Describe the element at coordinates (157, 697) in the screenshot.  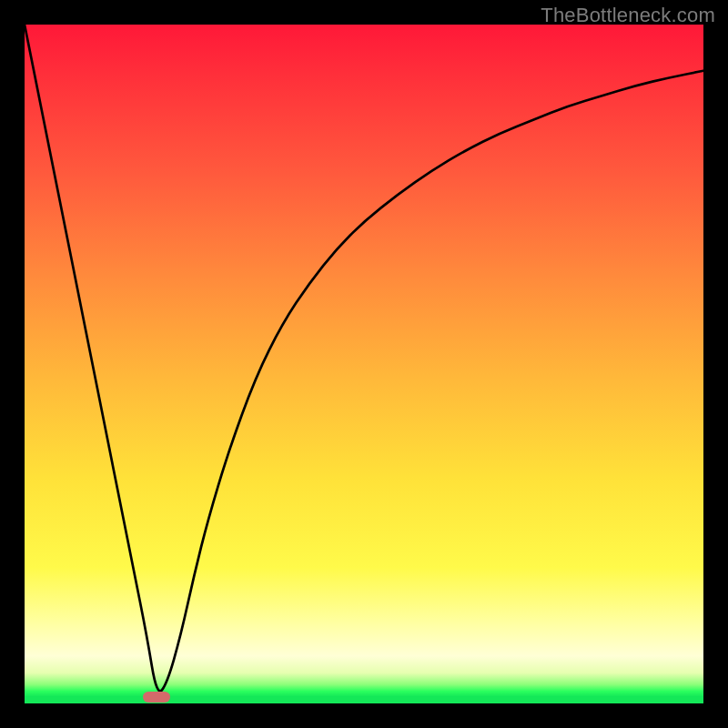
I see `min-marker` at that location.